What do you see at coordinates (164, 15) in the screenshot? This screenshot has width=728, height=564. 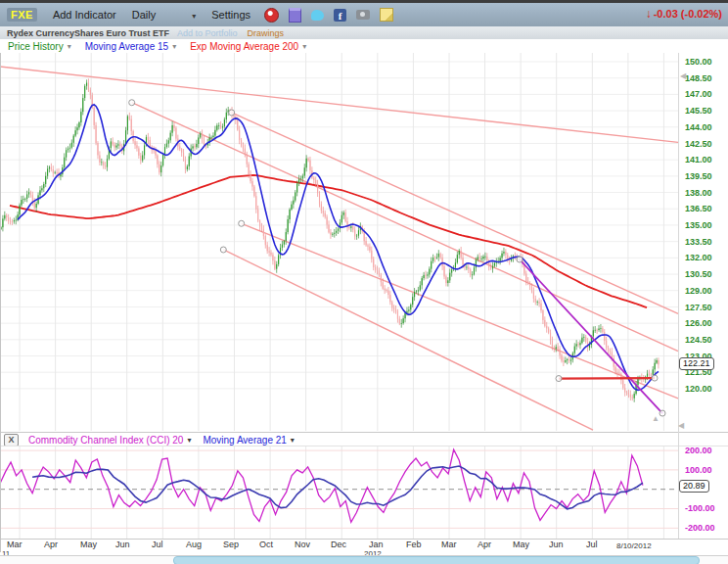 I see `timeframe-select: Daily ▾` at bounding box center [164, 15].